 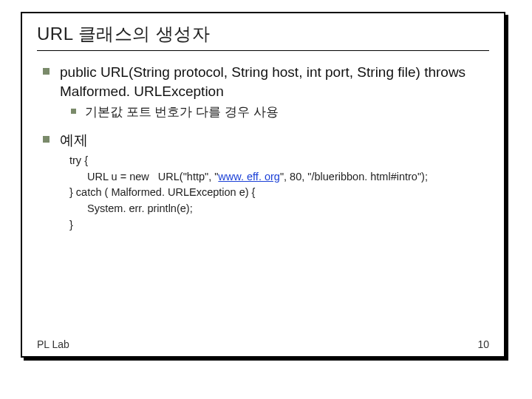 I want to click on sub-bullet-text: 기본값 포트 번호가 다를 경우 사용, so click(x=182, y=112).